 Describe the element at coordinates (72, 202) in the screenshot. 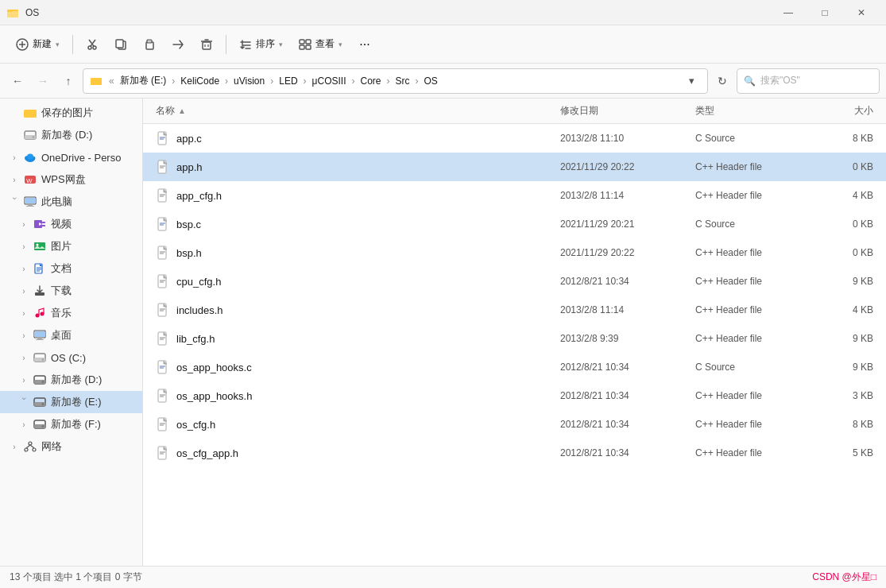

I see `sidebar-item-thispc: › 此电脑` at that location.